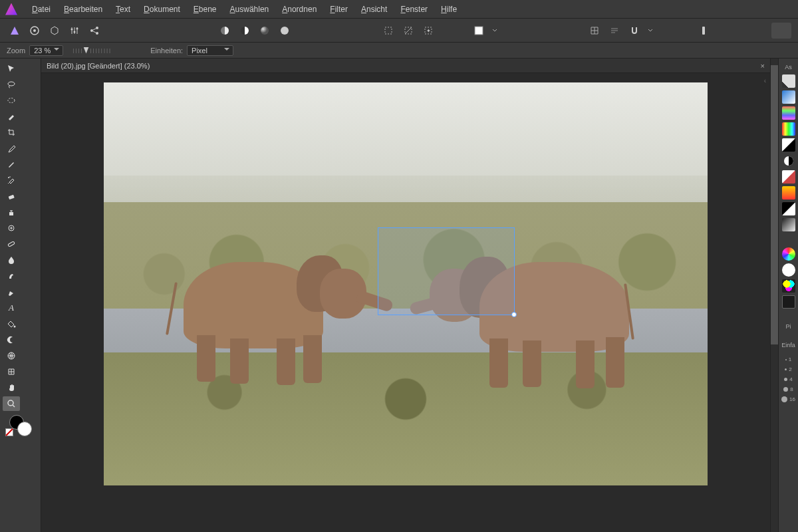  I want to click on half-circle-icon, so click(225, 31).